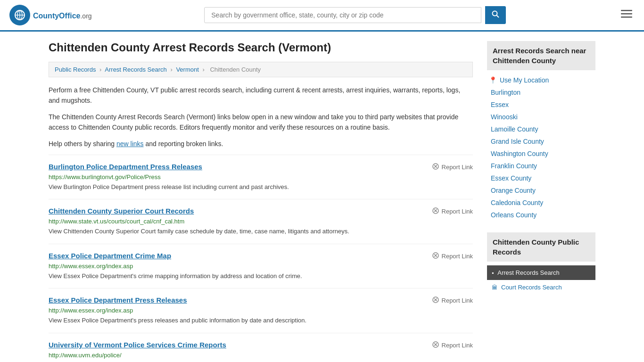 The height and width of the screenshot is (362, 644). I want to click on breadcrumb-current: Chittenden County, so click(235, 70).